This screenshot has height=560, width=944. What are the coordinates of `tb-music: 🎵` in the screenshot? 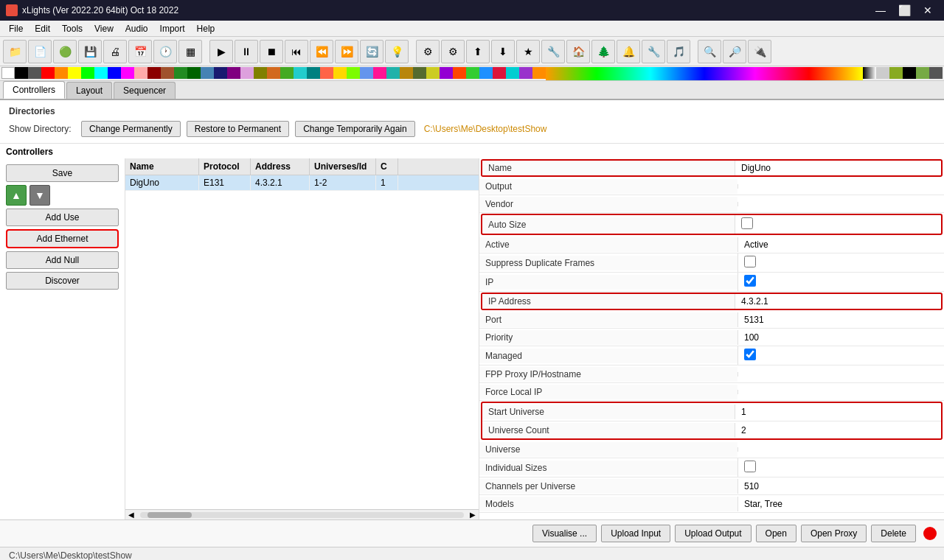 It's located at (678, 52).